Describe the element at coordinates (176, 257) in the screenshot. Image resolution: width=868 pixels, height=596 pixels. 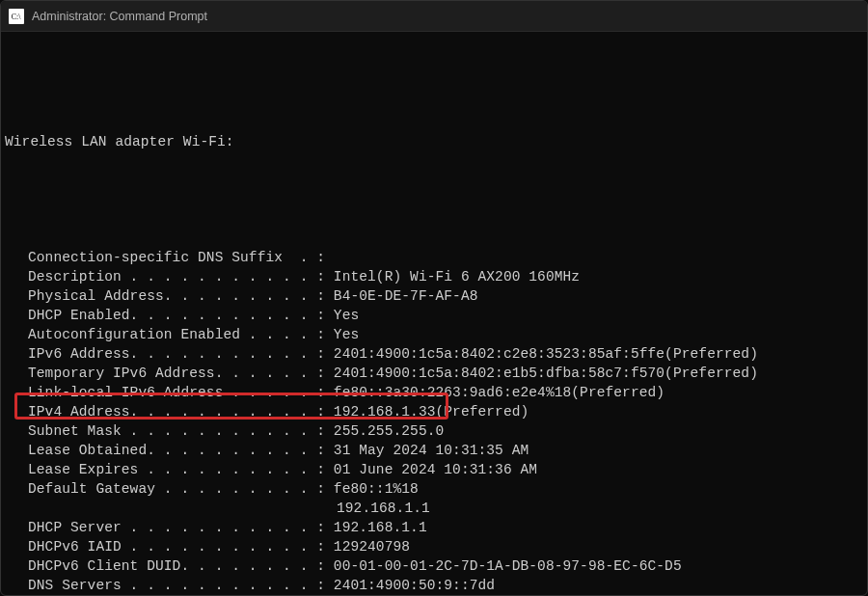
I see `config-label: Connection-specific DNS Suffix . :` at that location.